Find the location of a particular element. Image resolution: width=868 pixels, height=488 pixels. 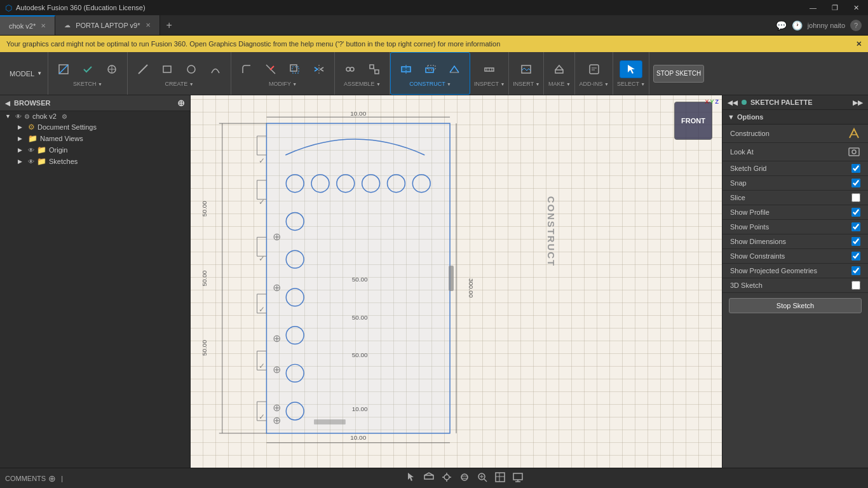

model-dropdown: MODEL ▼ is located at coordinates (25, 74).